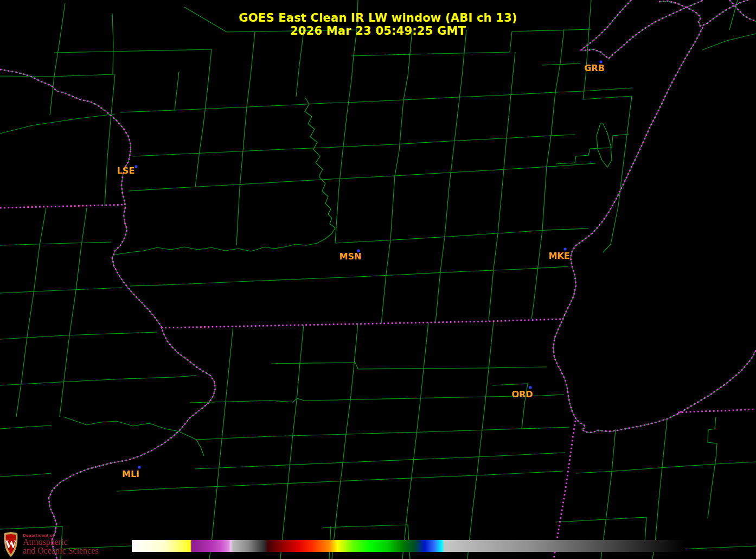 This screenshot has width=756, height=559. What do you see at coordinates (131, 474) in the screenshot?
I see `station-label-MLI: MLI` at bounding box center [131, 474].